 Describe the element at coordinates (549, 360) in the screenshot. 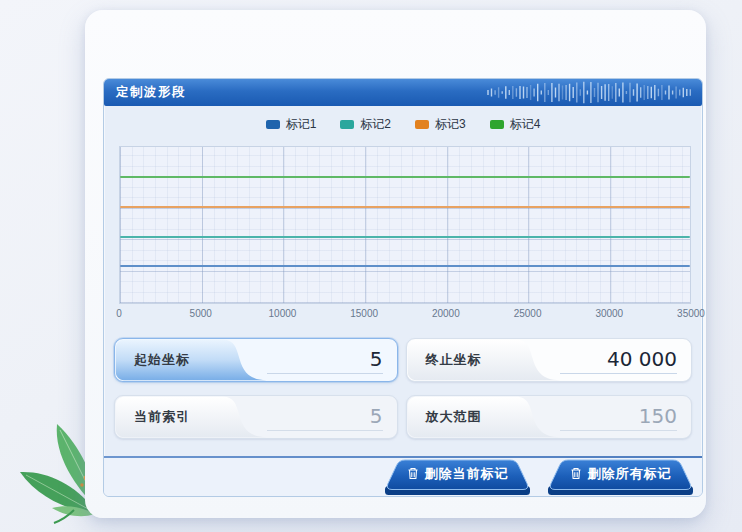

I see `field-end-coordinate: 终止坐标 40 000` at that location.